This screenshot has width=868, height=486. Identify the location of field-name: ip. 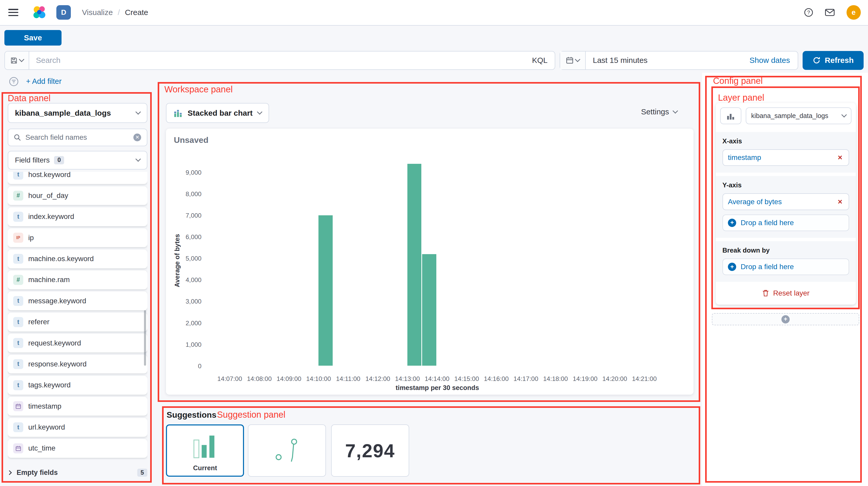
(31, 238).